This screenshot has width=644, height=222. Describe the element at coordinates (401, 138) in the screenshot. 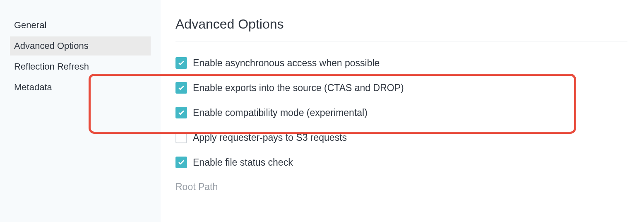

I see `option-row-requester-pays: Apply requester-pays to S3 requests` at that location.